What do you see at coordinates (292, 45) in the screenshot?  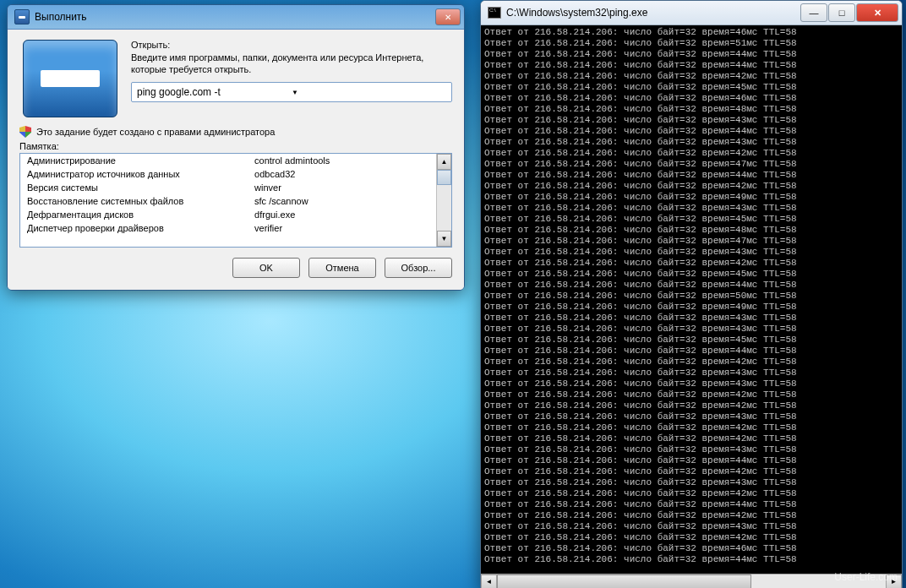 I see `open-label: Открыть:` at bounding box center [292, 45].